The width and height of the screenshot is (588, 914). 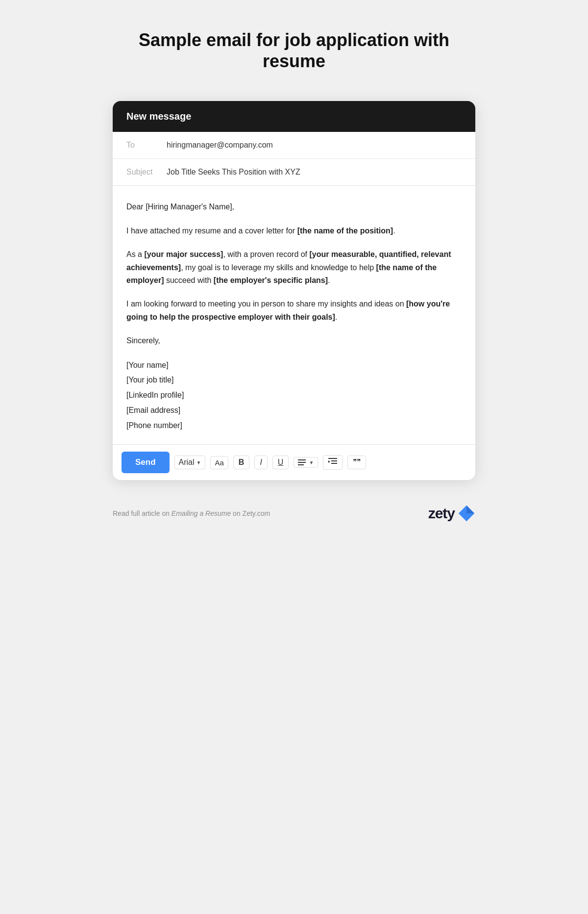 I want to click on sig-linkedin: [LinkedIn profile], so click(x=294, y=395).